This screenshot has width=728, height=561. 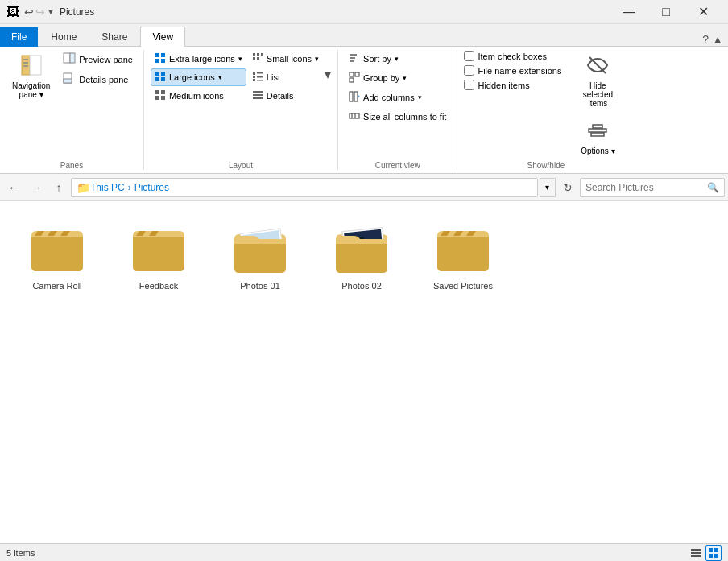 I want to click on close-button: ✕, so click(x=703, y=12).